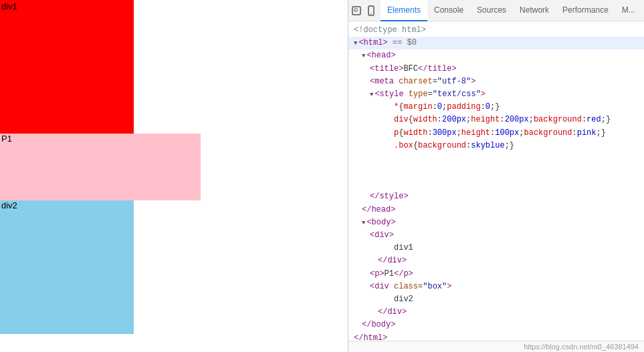 This screenshot has height=352, width=644. Describe the element at coordinates (496, 56) in the screenshot. I see `code-line-head-open: <head>` at that location.